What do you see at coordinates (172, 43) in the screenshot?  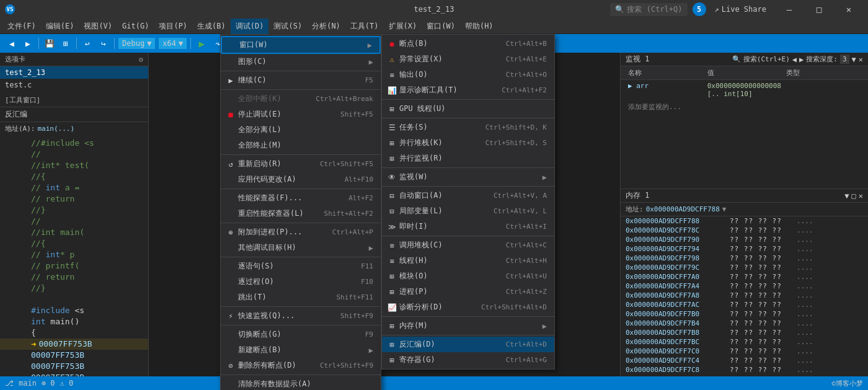 I see `platform-selector: x64 ▼` at bounding box center [172, 43].